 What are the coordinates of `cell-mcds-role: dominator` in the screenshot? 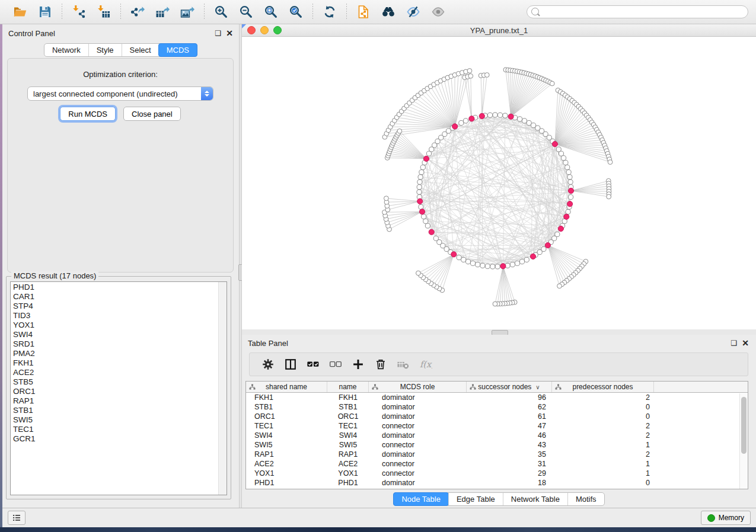 It's located at (417, 416).